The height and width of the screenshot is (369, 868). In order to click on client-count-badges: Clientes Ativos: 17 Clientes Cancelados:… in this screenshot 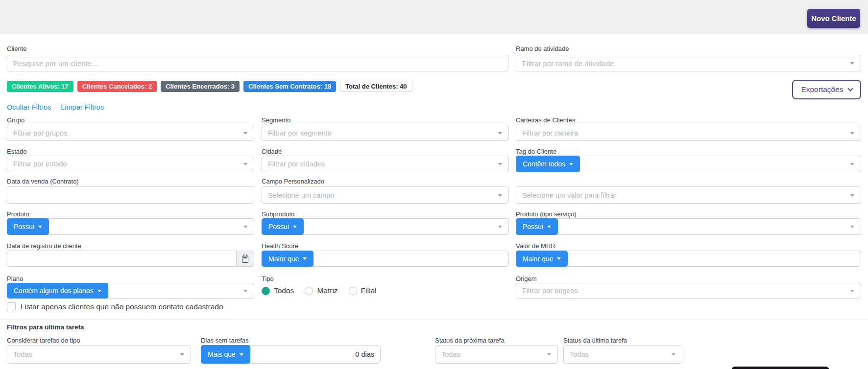, I will do `click(210, 86)`.